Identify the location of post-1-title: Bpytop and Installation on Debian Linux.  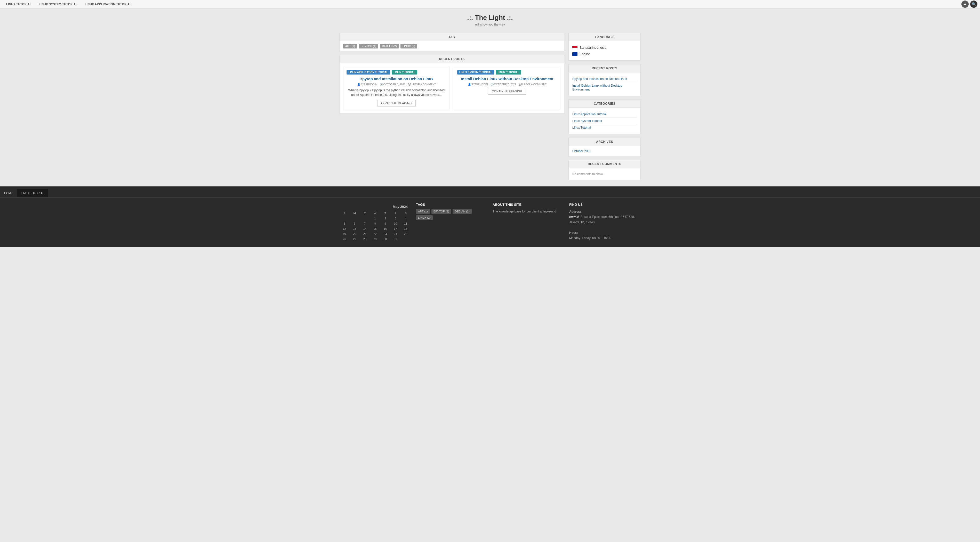
(396, 79).